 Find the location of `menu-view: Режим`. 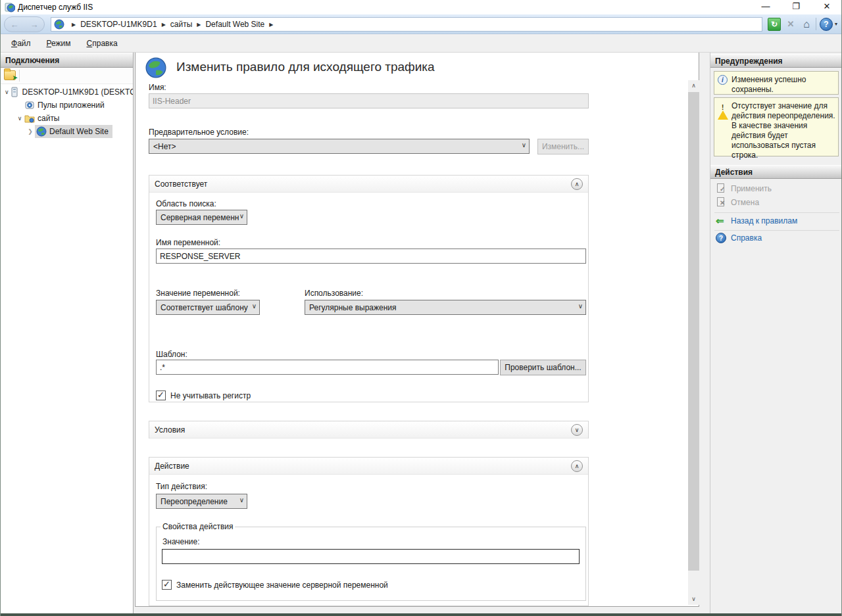

menu-view: Режим is located at coordinates (59, 43).